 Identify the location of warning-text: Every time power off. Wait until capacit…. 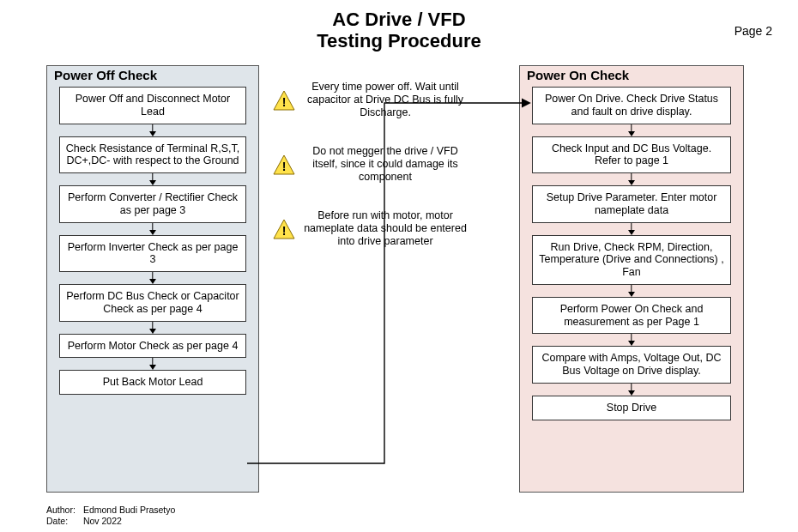
(385, 100).